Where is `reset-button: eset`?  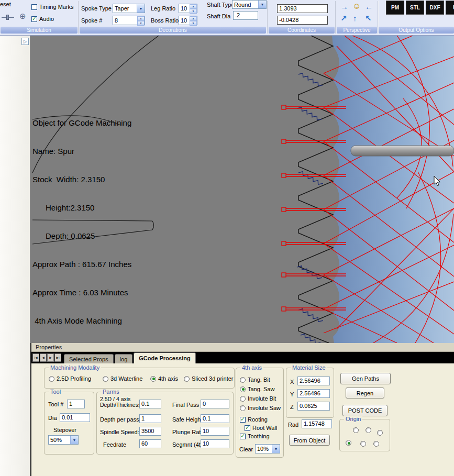 reset-button: eset is located at coordinates (5, 4).